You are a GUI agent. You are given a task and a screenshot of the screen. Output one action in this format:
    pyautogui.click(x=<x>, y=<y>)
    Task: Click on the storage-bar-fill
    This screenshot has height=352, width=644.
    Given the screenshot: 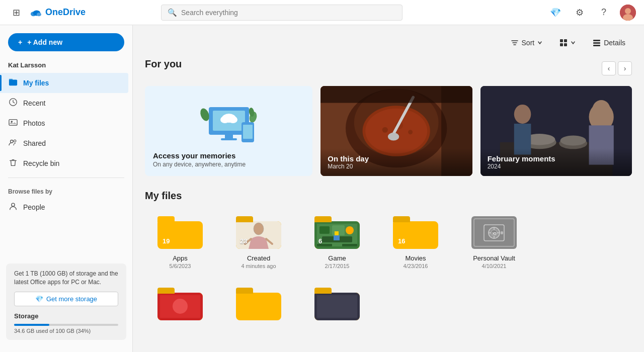 What is the action you would take?
    pyautogui.click(x=32, y=325)
    